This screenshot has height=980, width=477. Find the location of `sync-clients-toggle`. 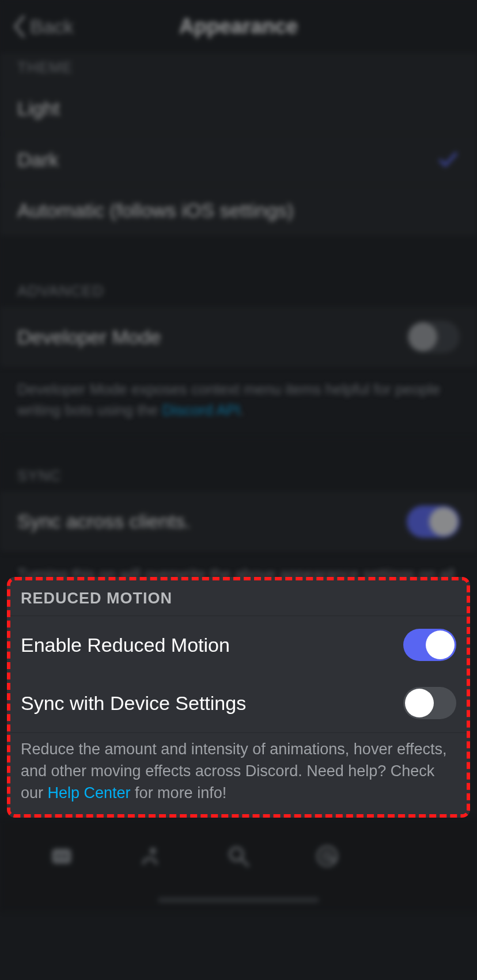

sync-clients-toggle is located at coordinates (433, 522).